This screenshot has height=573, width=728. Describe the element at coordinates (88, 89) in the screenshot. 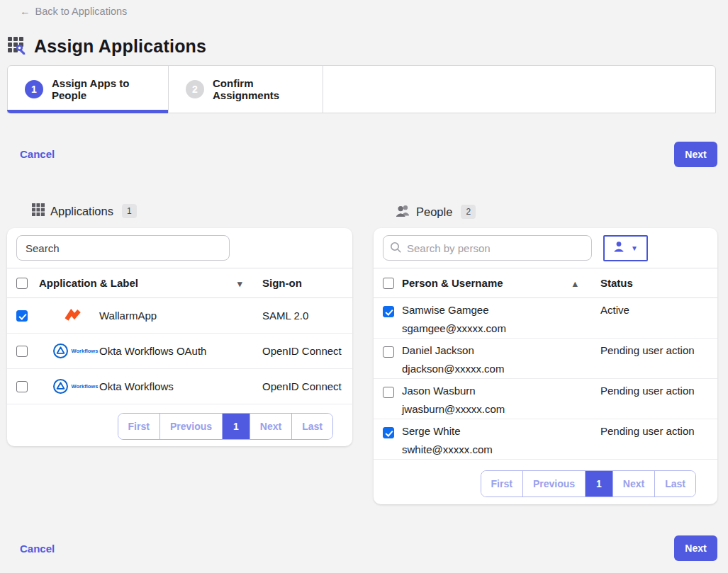

I see `tab-assign-apps-to-people: 1 Assign Apps to People` at that location.